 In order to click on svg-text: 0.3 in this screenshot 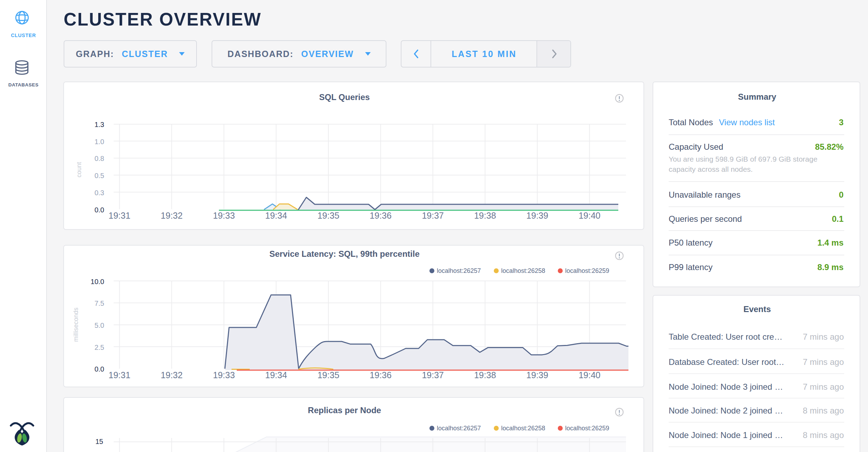, I will do `click(99, 193)`.